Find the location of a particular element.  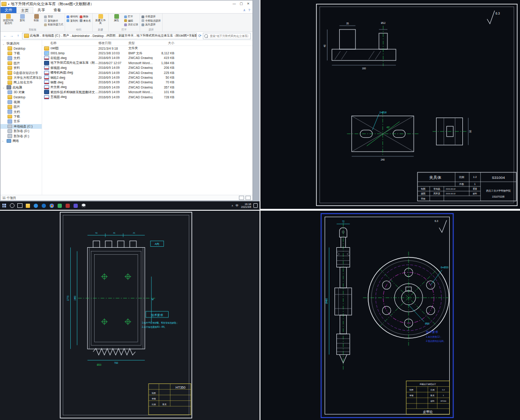

ime-indicator: 中 is located at coordinates (237, 206).